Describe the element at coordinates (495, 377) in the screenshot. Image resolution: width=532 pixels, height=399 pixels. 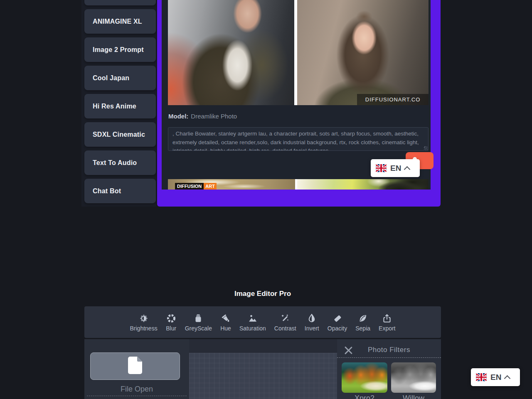
I see `language-switcher-bottom: EN` at that location.